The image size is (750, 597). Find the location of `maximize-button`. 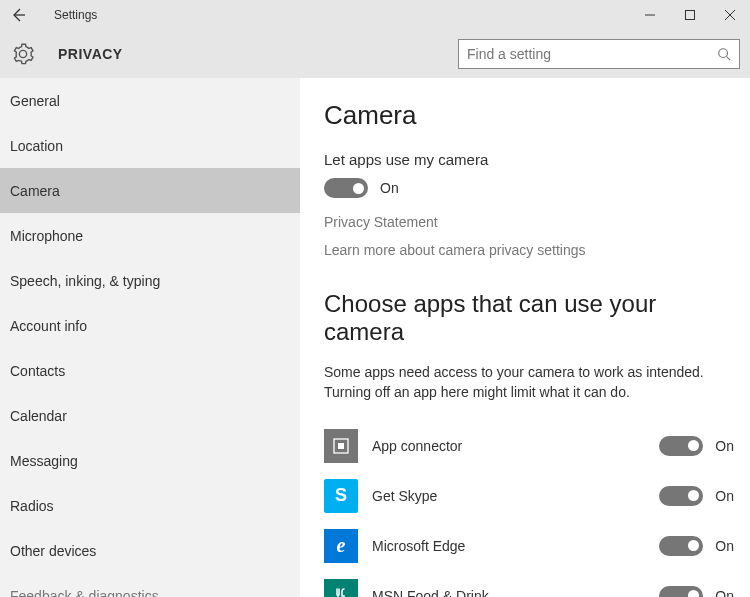

maximize-button is located at coordinates (690, 15).